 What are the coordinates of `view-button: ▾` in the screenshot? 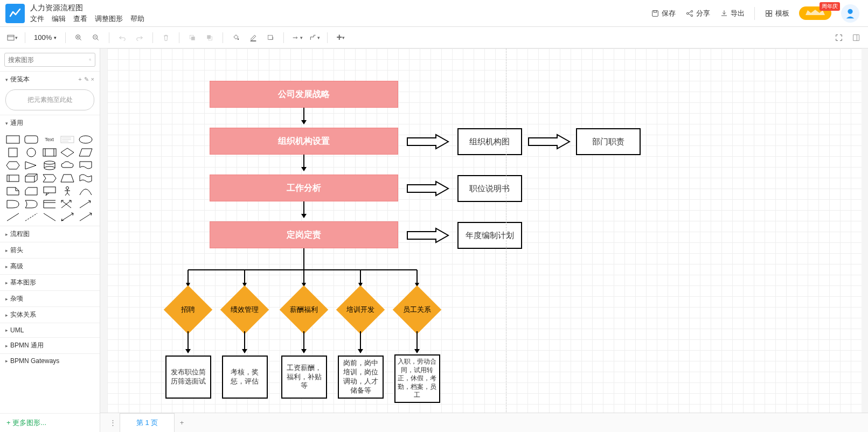 It's located at (12, 38).